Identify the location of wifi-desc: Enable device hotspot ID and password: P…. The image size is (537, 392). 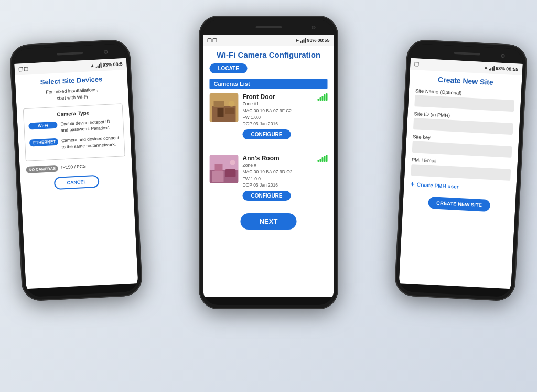
(90, 126).